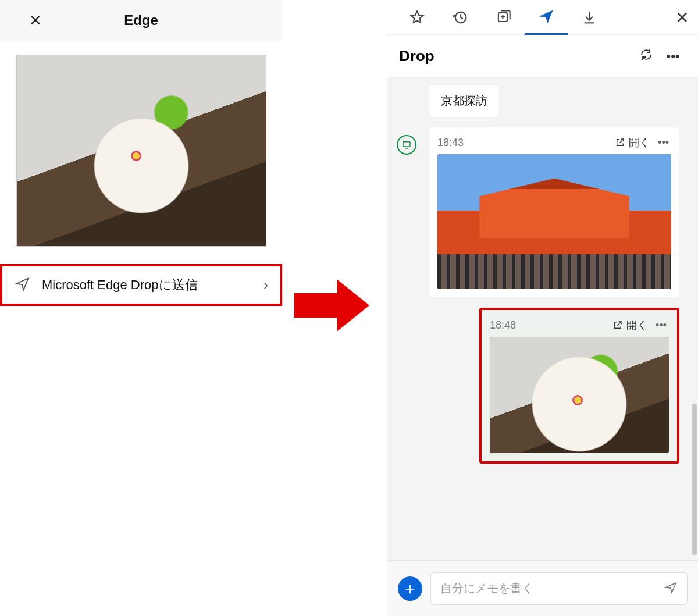 The image size is (698, 616). What do you see at coordinates (141, 151) in the screenshot?
I see `share-preview-image` at bounding box center [141, 151].